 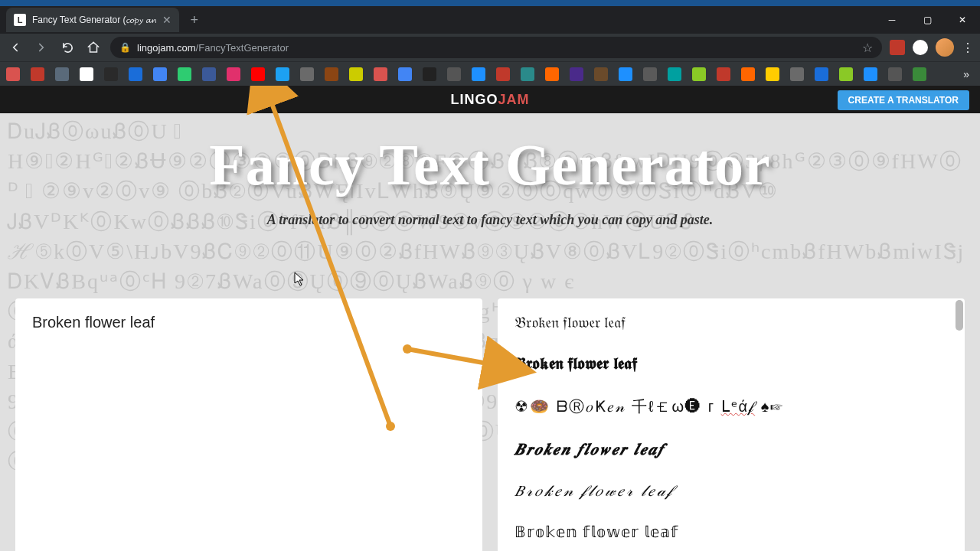 I want to click on tab-favicon: L, so click(x=20, y=20).